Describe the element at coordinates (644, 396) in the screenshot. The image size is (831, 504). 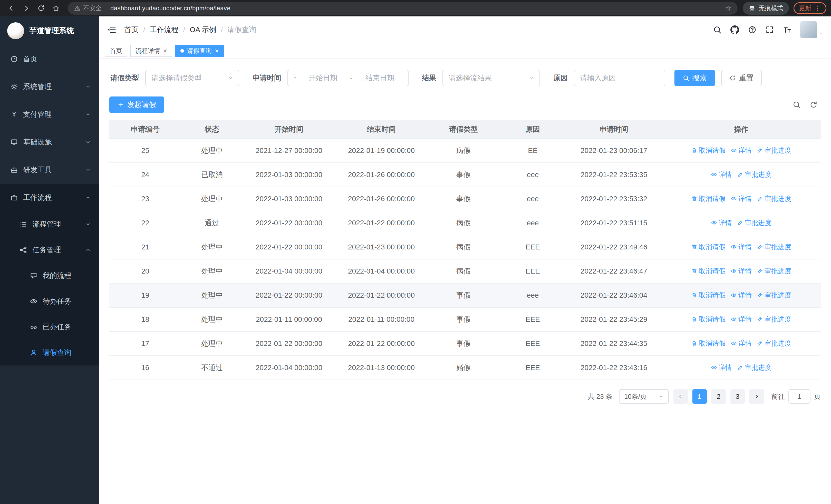
I see `page-size-select: 10条/页` at that location.